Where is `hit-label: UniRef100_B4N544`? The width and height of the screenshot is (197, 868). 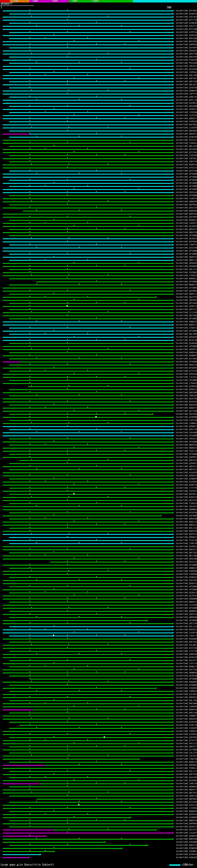
hit-label: UniRef100_B4N544 is located at coordinates (187, 352).